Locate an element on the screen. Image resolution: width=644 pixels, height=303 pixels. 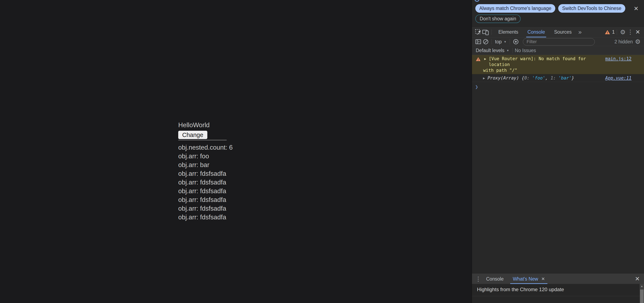
string-value: 'bar' is located at coordinates (565, 78).